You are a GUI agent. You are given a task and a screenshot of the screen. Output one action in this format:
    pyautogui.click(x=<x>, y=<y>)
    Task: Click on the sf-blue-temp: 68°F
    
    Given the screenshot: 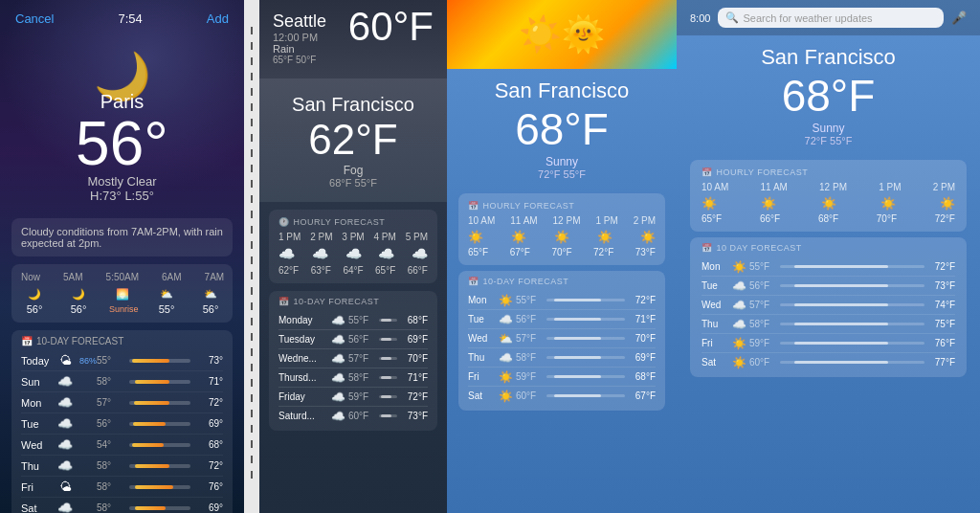 What is the action you would take?
    pyautogui.click(x=562, y=129)
    